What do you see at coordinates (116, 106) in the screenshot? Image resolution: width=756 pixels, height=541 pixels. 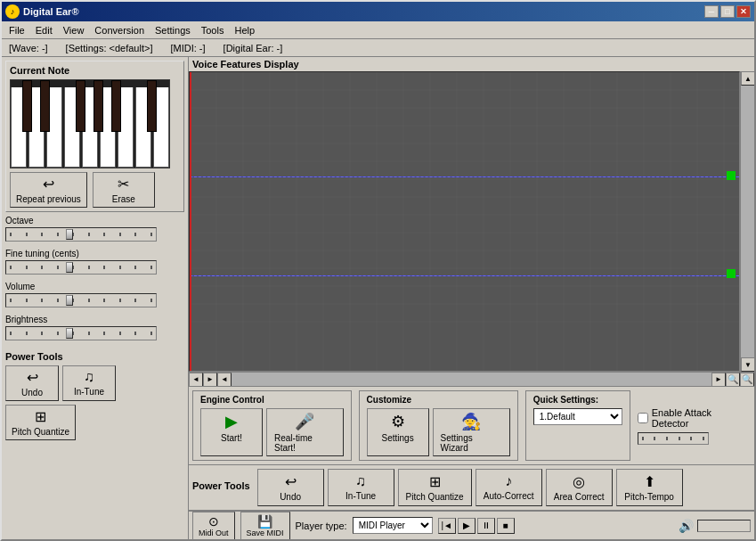 I see `piano-key-as` at bounding box center [116, 106].